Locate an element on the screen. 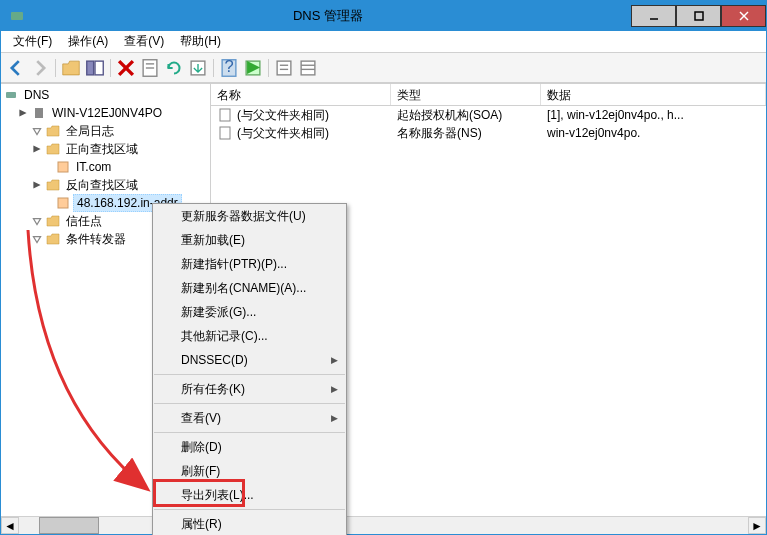  tree-label: 信任点 is located at coordinates (84, 222).